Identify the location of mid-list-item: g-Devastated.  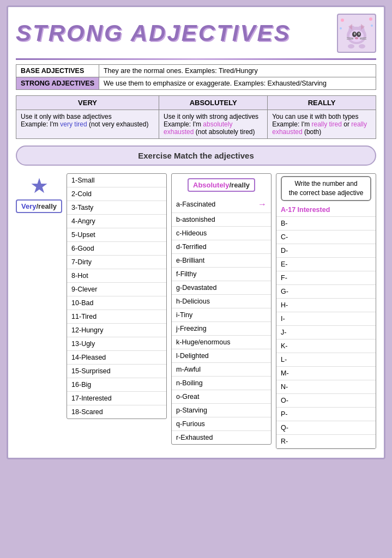
(221, 288).